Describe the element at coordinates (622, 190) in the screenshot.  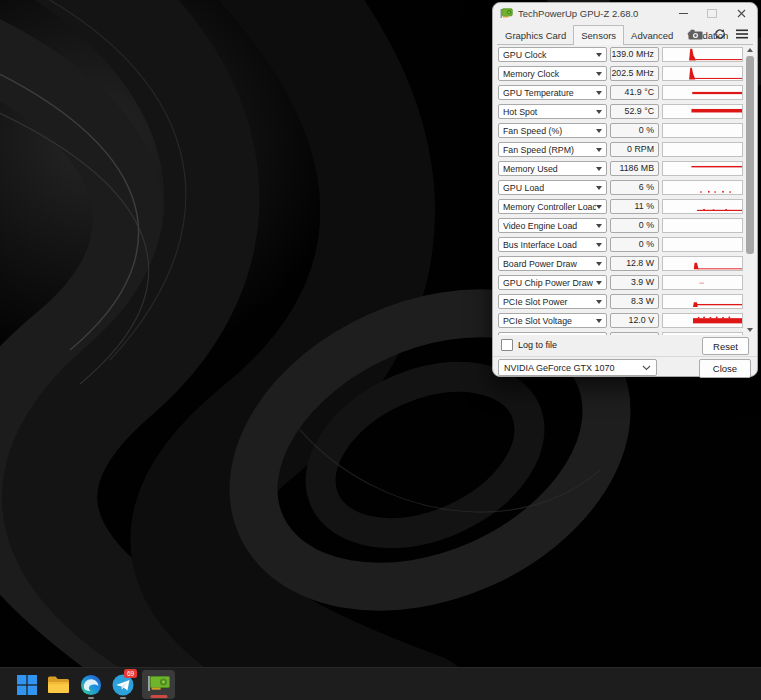
I see `sensor-list: GPU Clock139.0 MHzMemory Clock202.5 MHzG…` at that location.